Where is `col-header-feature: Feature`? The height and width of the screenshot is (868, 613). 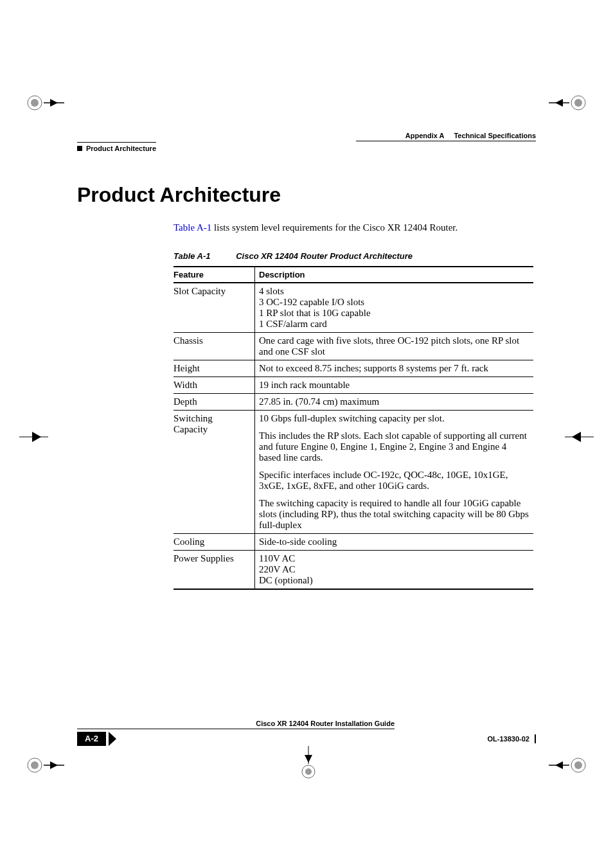 col-header-feature: Feature is located at coordinates (215, 275).